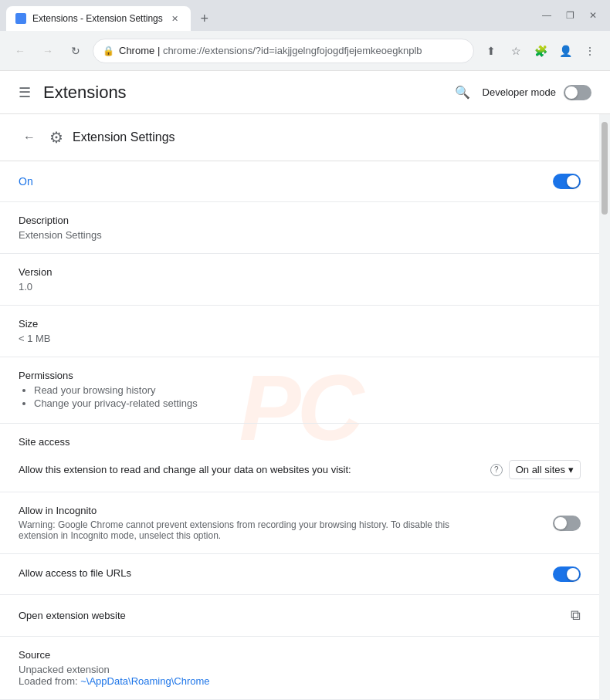 This screenshot has height=700, width=610. I want to click on extensions-title: Extensions, so click(85, 93).